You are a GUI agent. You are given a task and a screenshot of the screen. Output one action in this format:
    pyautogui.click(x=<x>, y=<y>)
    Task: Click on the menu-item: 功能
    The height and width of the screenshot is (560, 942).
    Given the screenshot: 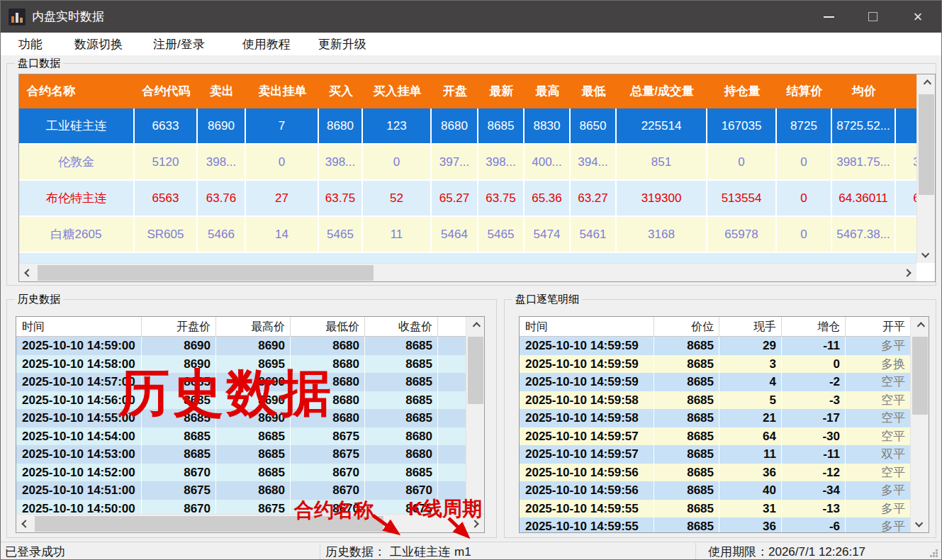 What is the action you would take?
    pyautogui.click(x=30, y=44)
    